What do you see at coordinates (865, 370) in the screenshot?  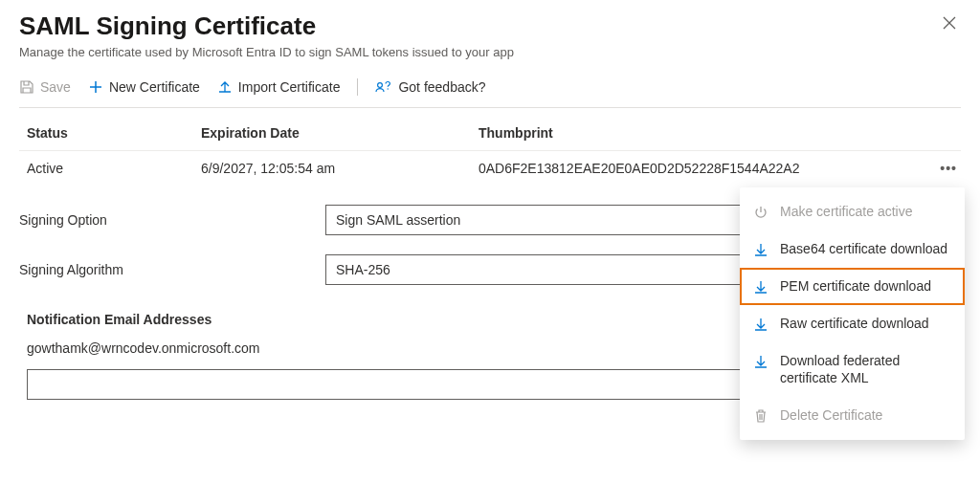 I see `menu-federated-label: Download federated certificate XML` at bounding box center [865, 370].